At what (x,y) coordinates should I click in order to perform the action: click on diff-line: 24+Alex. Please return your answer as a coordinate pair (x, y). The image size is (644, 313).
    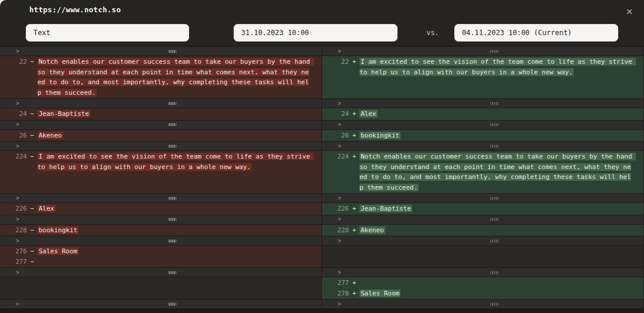
    Looking at the image, I should click on (482, 114).